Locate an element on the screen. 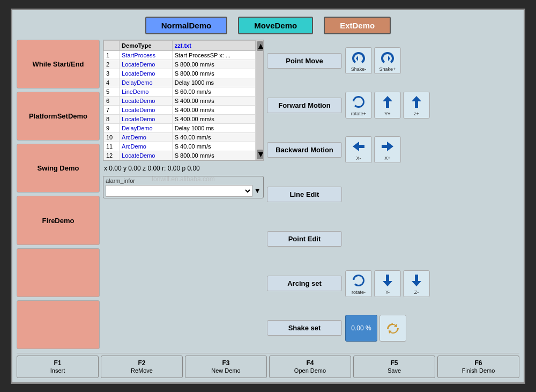 This screenshot has width=536, height=392. line-edit-button: Line Edit is located at coordinates (304, 194).